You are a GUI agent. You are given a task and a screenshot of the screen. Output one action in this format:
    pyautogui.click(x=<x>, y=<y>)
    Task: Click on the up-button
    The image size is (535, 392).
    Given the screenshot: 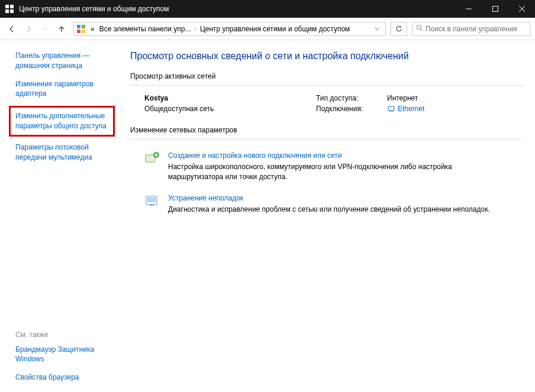 What is the action you would take?
    pyautogui.click(x=62, y=29)
    